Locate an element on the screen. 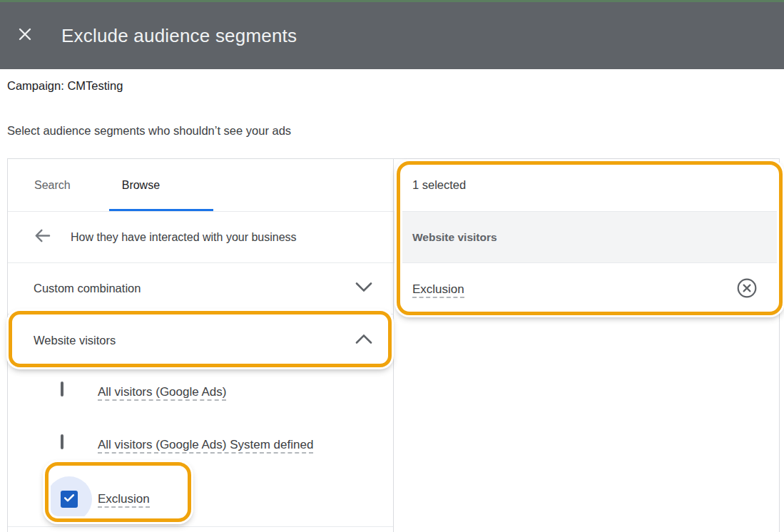 Image resolution: width=784 pixels, height=532 pixels. instruction-text: Select audience segments who shouldn’t s… is located at coordinates (149, 131).